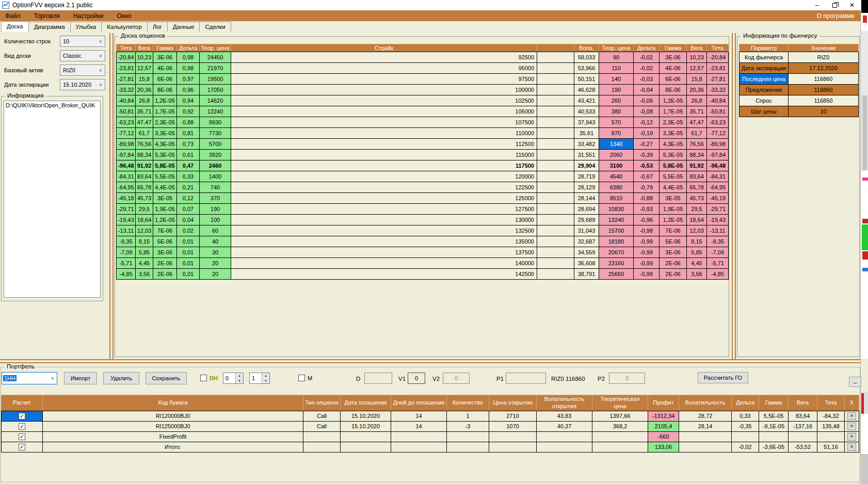 This screenshot has height=484, width=868. I want to click on board-cell: 1,9E-05, so click(165, 209).